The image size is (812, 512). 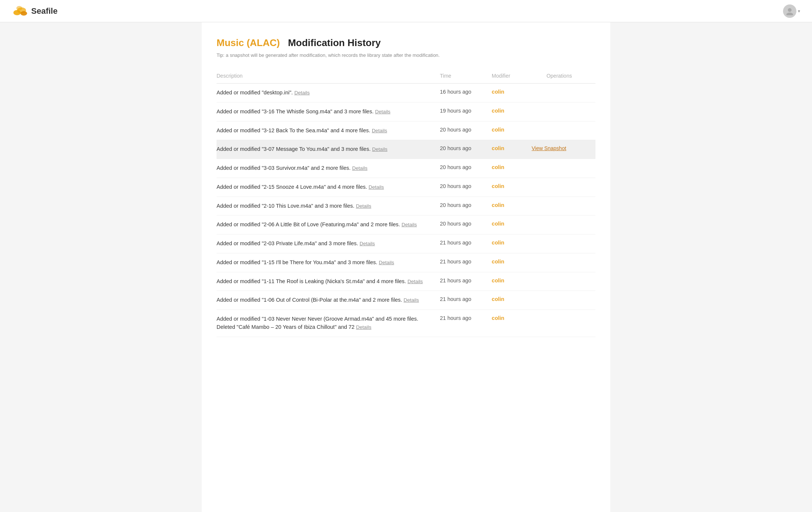 What do you see at coordinates (406, 244) in the screenshot?
I see `table-row: Added or modified "2-03 Private Life.m4a…` at bounding box center [406, 244].